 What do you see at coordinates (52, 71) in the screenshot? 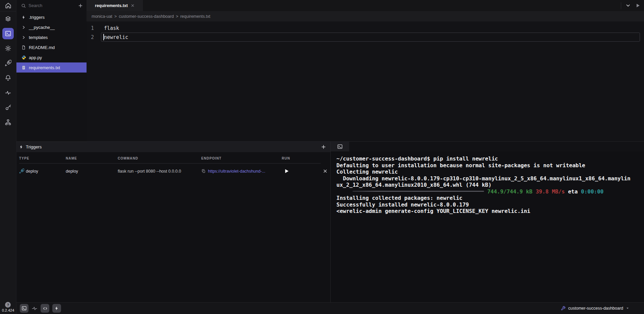
I see `file-explorer: .triggers __pycache__ templates README.m…` at bounding box center [52, 71].